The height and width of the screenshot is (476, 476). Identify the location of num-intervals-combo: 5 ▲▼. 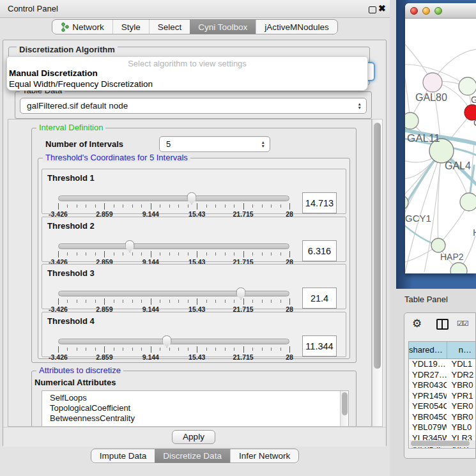
(215, 144).